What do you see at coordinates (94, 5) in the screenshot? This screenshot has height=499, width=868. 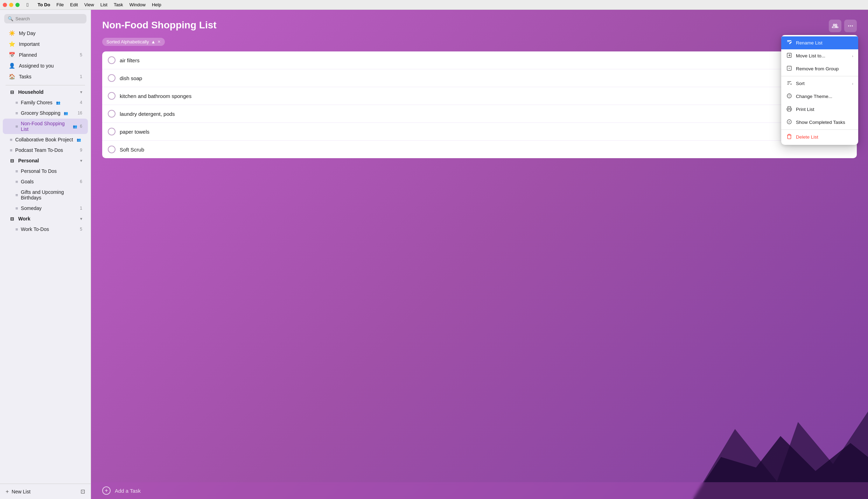 I see `menu-bar:  To Do File Edit View List Task Window …` at bounding box center [94, 5].